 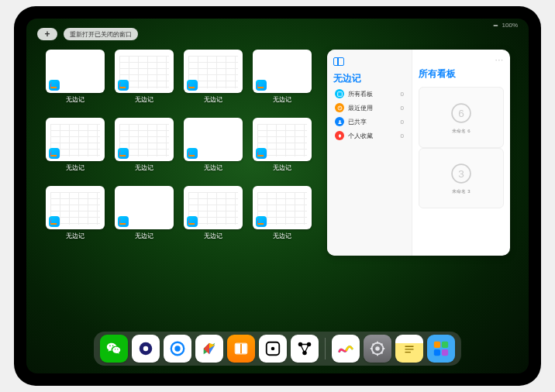 I want to click on dock-icon-folder, so click(x=441, y=349).